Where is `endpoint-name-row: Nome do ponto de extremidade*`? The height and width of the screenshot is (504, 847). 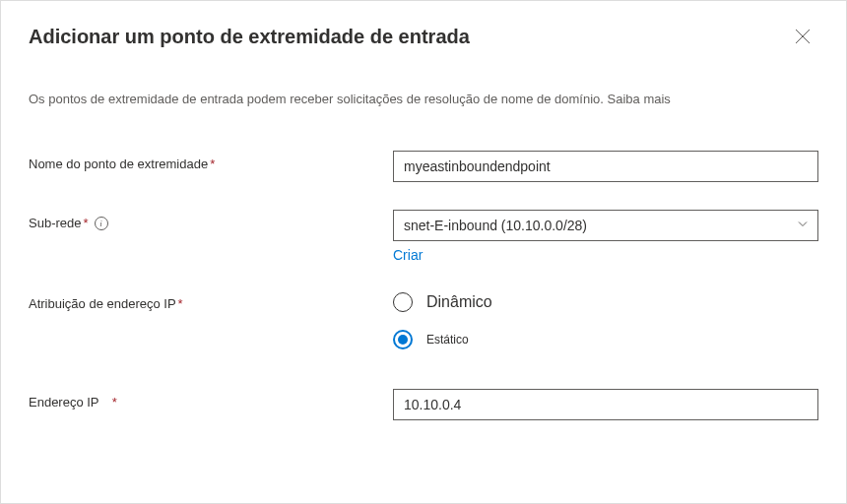
endpoint-name-row: Nome do ponto de extremidade* is located at coordinates (424, 166).